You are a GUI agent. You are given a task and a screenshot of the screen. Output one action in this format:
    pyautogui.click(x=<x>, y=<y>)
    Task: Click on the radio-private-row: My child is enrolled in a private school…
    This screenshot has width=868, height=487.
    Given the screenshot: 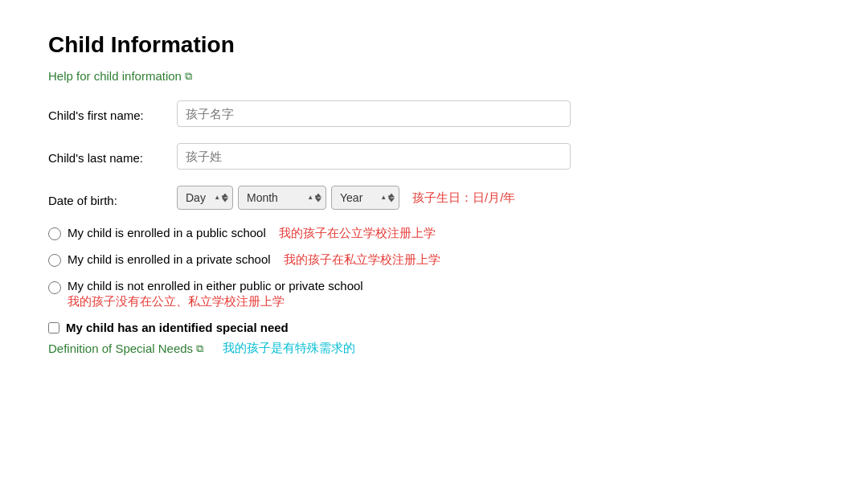 What is the action you would take?
    pyautogui.click(x=434, y=260)
    